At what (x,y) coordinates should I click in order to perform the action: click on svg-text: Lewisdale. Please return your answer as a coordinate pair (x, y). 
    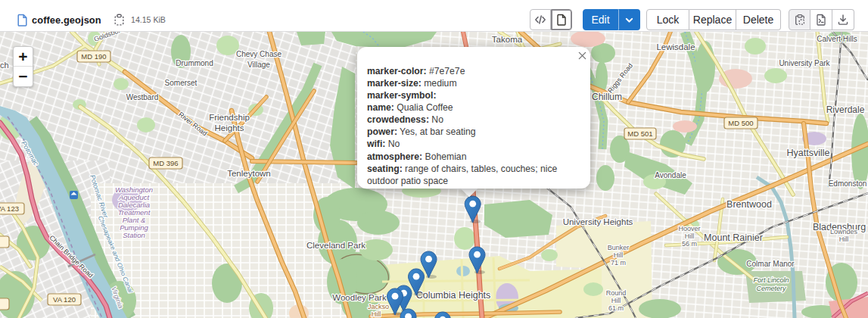
    Looking at the image, I should click on (675, 47).